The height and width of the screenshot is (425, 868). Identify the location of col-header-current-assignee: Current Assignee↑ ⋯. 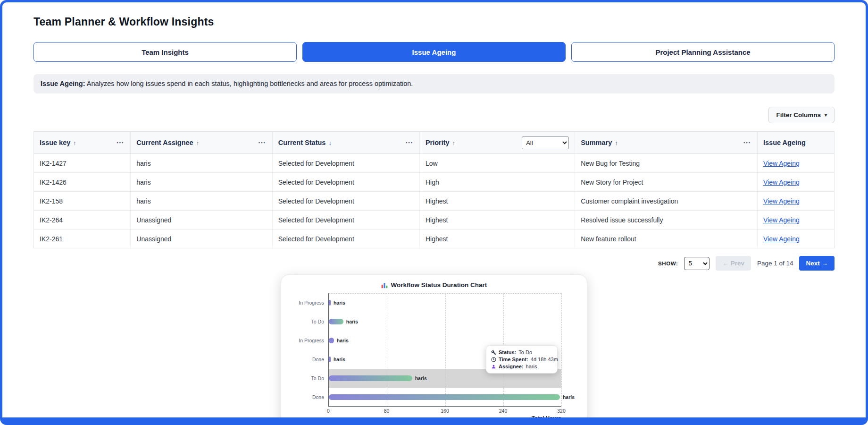
(201, 143).